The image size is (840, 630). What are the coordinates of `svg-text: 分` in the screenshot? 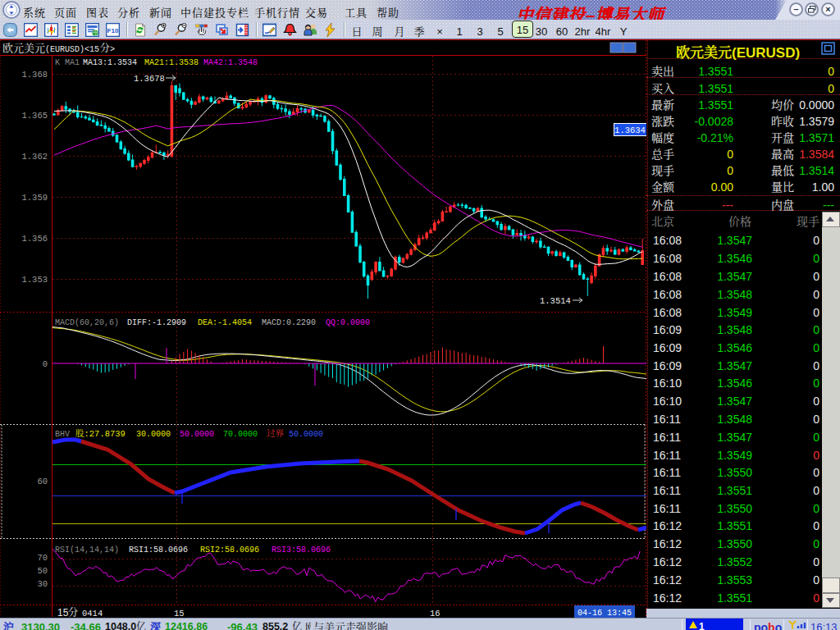 It's located at (105, 48).